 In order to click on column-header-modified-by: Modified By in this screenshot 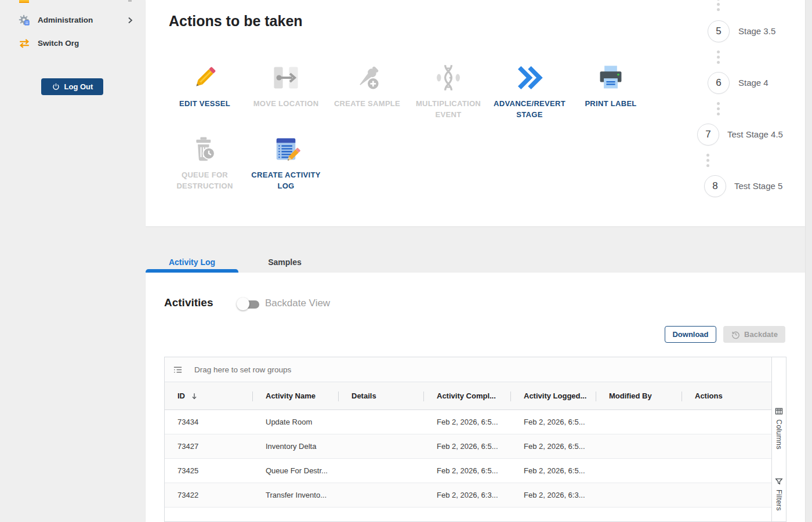, I will do `click(639, 396)`.